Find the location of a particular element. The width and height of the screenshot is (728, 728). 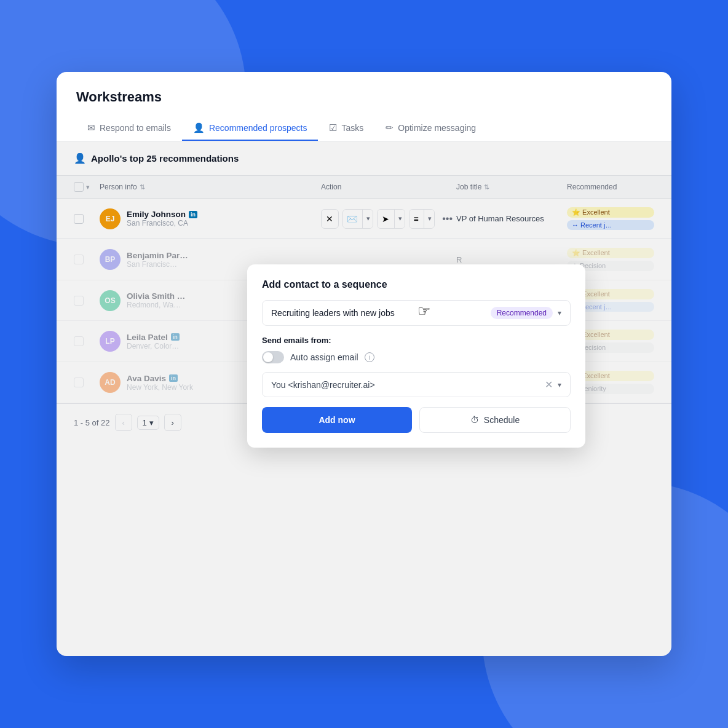

sequence-selector: Recruiting leaders with new jobs Recomme… is located at coordinates (416, 313).